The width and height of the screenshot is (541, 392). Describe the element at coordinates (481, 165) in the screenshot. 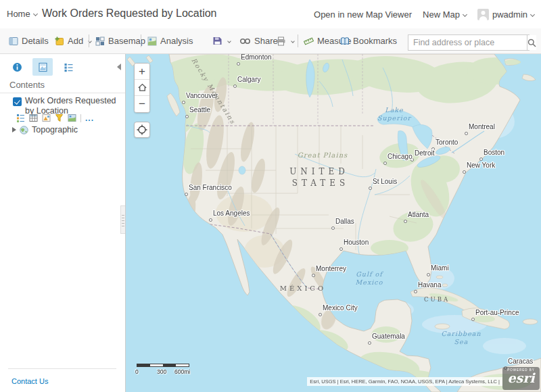

I see `city-label: New York` at that location.